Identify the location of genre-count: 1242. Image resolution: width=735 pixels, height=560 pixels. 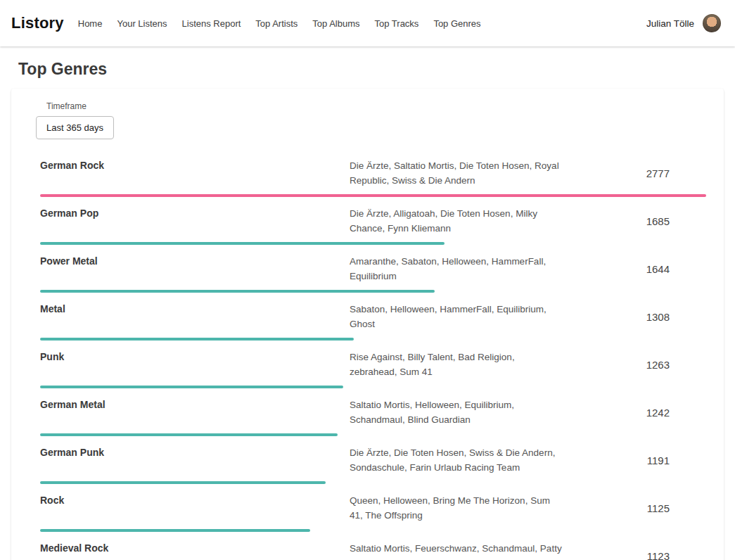
(635, 412).